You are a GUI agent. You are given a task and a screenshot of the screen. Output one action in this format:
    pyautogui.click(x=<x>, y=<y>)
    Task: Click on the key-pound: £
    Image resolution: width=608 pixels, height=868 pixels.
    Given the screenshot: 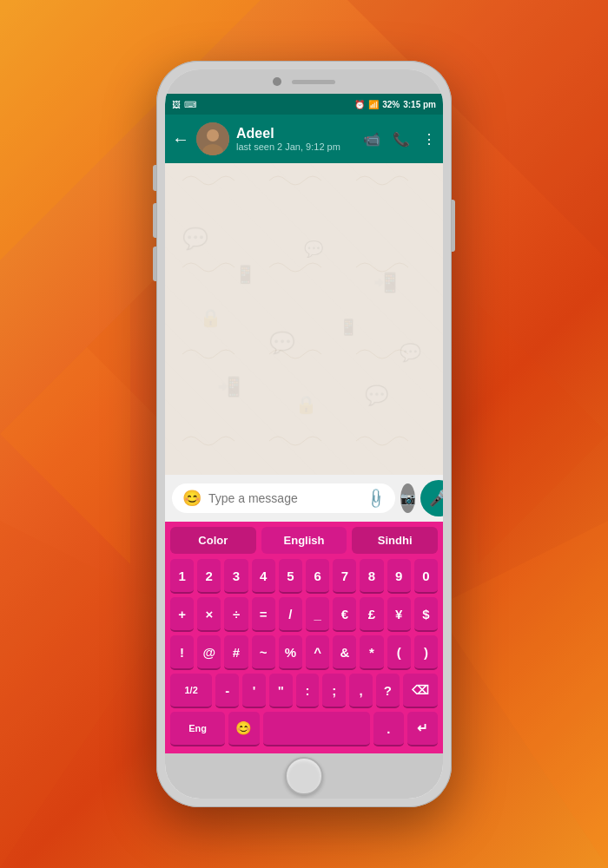 What is the action you would take?
    pyautogui.click(x=372, y=615)
    